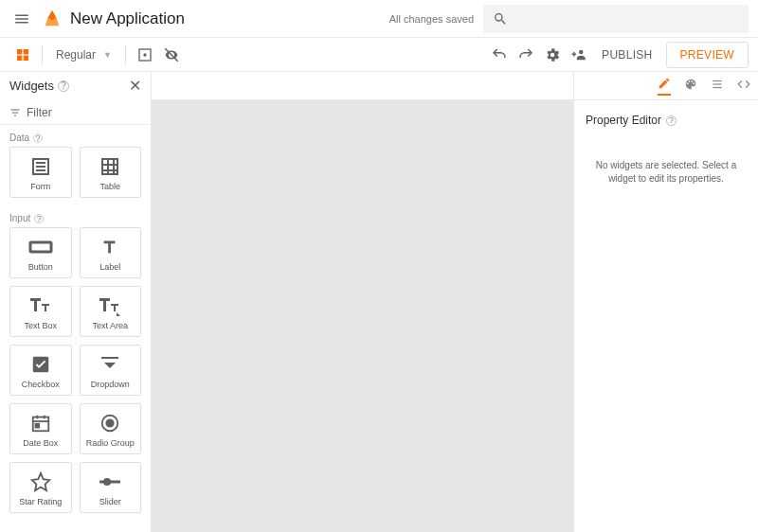  I want to click on tab-code, so click(744, 86).